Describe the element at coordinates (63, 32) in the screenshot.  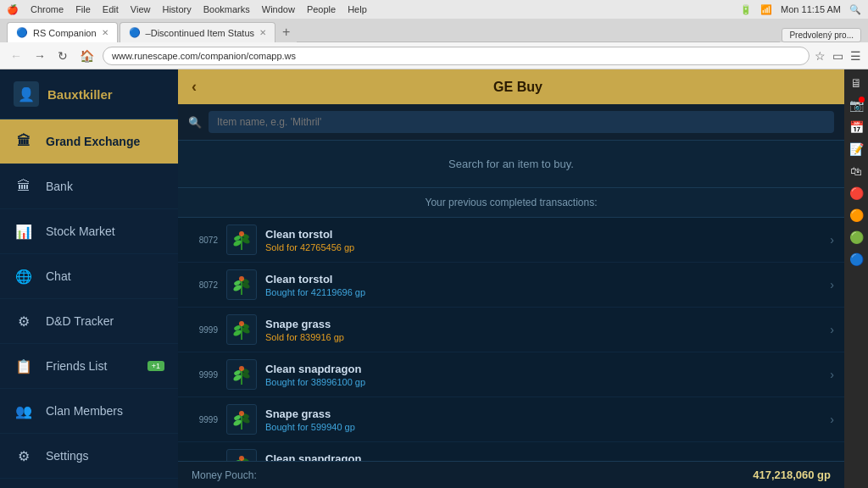
I see `tab-rs-companion: 🔵 RS Companion ✕` at that location.